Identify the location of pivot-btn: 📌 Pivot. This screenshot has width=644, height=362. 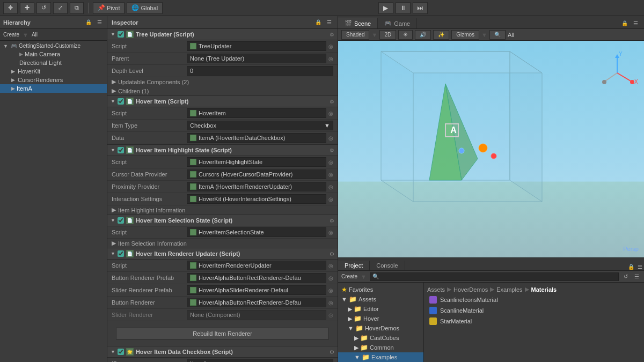
(108, 8).